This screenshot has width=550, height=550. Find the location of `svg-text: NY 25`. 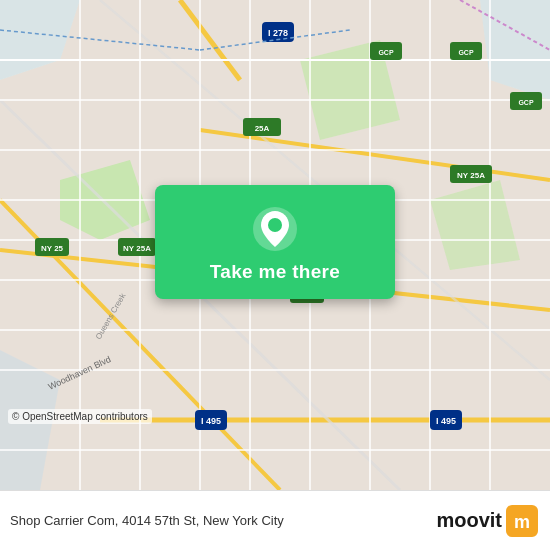

svg-text: NY 25 is located at coordinates (52, 248).